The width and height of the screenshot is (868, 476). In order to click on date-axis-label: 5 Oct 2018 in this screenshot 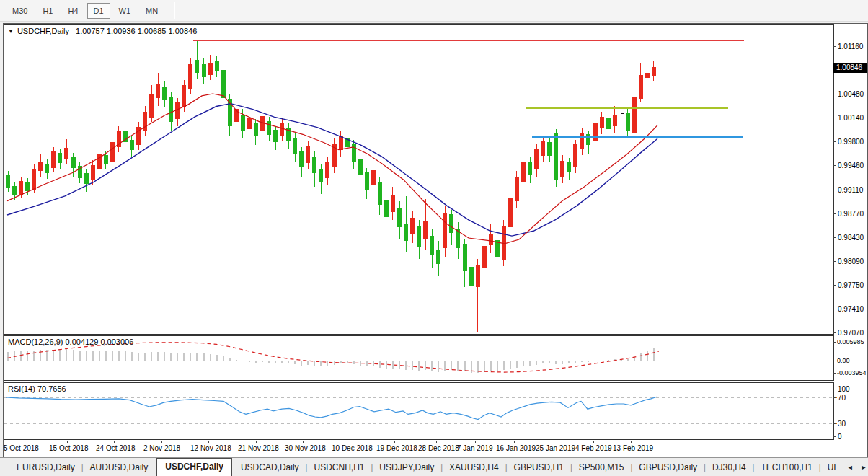, I will do `click(22, 449)`.